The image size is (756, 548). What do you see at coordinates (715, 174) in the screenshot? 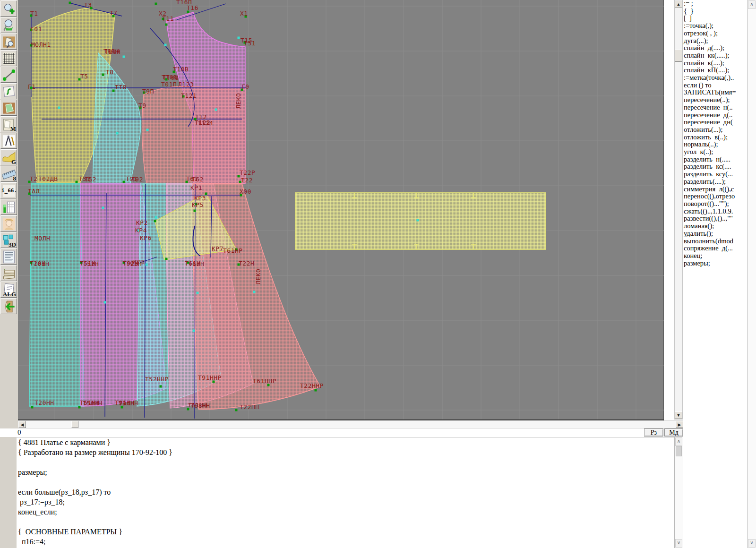
I see `command-item: разделить ксу(...` at bounding box center [715, 174].